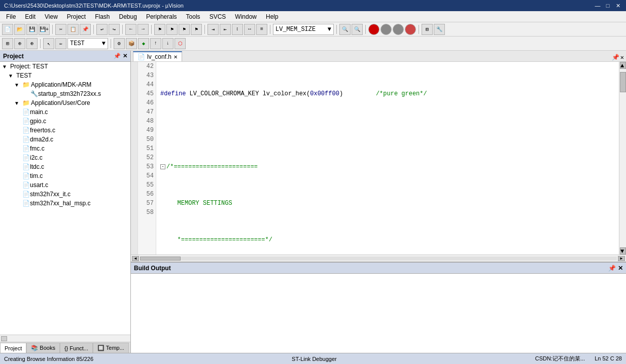 The height and width of the screenshot is (364, 626). Describe the element at coordinates (65, 94) in the screenshot. I see `tree-startup: 🔧 startup_stm32h723xx.s` at that location.